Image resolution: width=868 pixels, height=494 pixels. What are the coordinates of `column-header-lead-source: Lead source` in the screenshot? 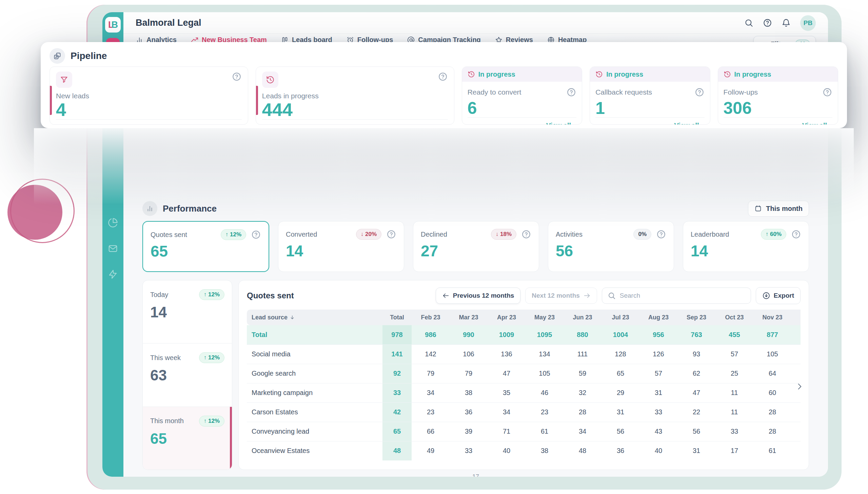 It's located at (315, 317).